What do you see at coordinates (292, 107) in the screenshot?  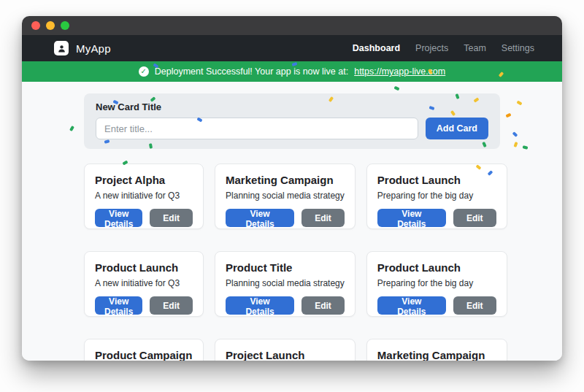 I see `new-card-title-label: New Card Title` at bounding box center [292, 107].